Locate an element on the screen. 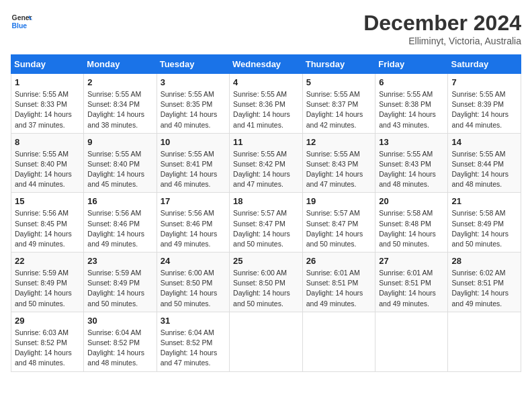  sunset: Sunset: 8:36 PM is located at coordinates (266, 105).